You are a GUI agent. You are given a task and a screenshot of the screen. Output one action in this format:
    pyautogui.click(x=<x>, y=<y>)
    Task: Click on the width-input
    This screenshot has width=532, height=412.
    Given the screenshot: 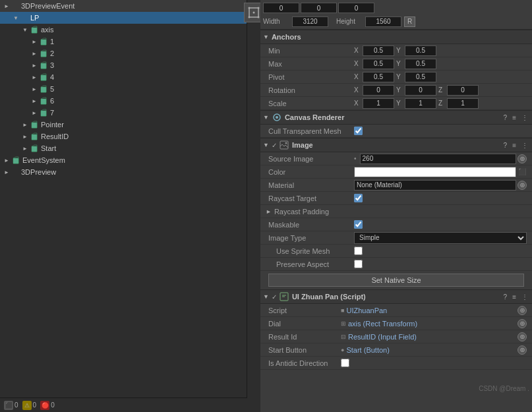 What is the action you would take?
    pyautogui.click(x=310, y=22)
    